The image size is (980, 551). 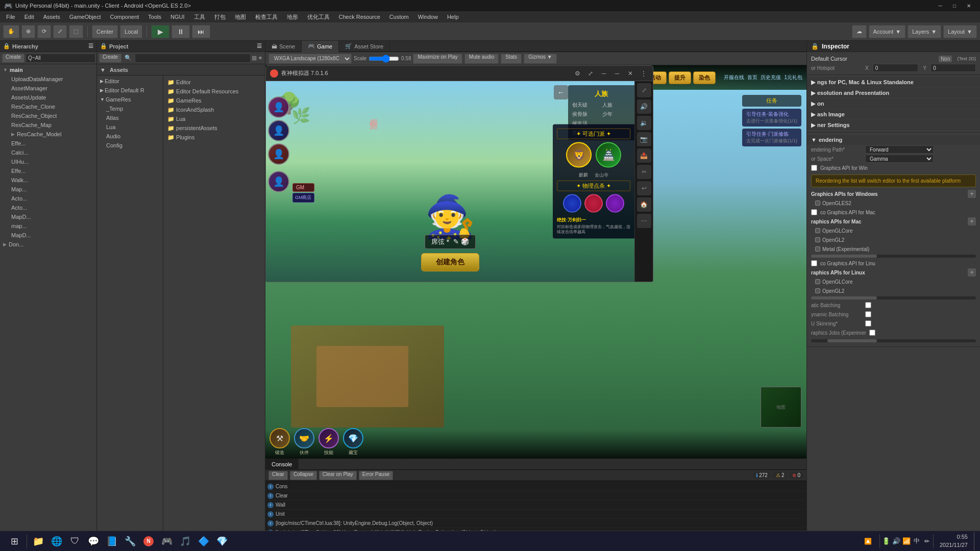 What do you see at coordinates (893, 231) in the screenshot?
I see `mac-api-item-1: OpenGLCore` at bounding box center [893, 231].